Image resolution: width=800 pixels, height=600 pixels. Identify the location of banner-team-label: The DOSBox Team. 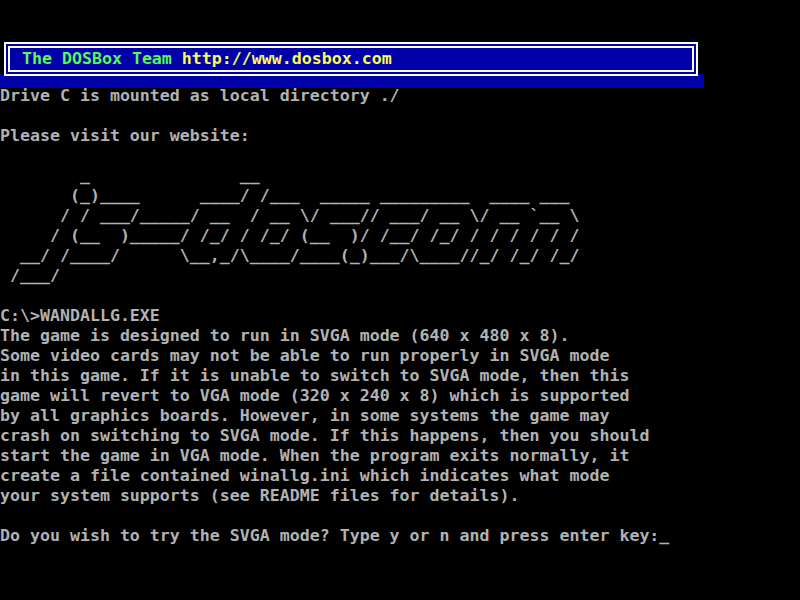
(102, 58).